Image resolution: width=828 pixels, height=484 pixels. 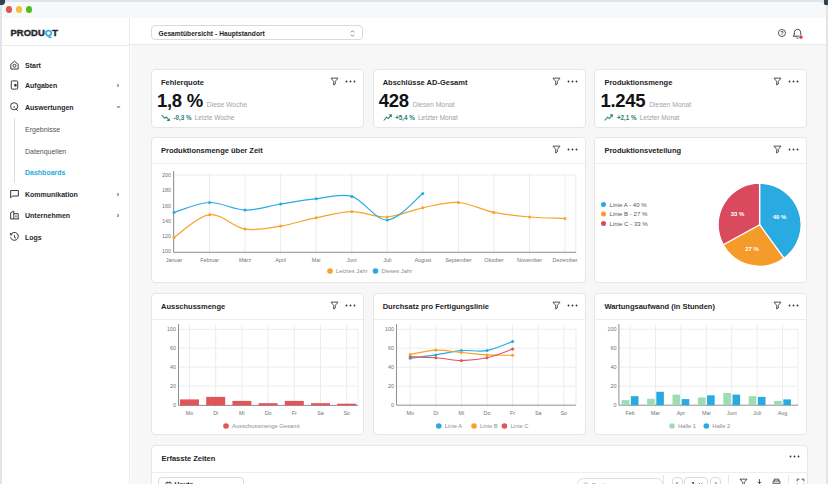 I want to click on svg-text: 160, so click(x=166, y=206).